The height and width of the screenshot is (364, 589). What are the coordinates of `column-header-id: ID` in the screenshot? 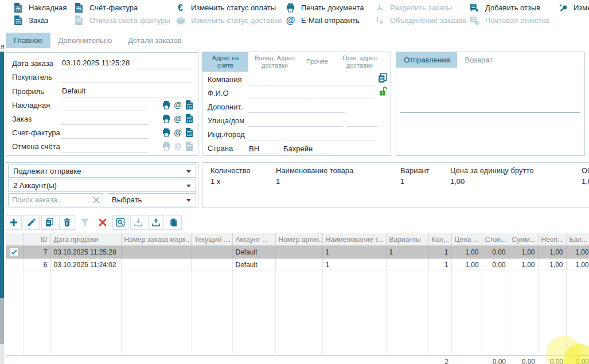 It's located at (37, 240).